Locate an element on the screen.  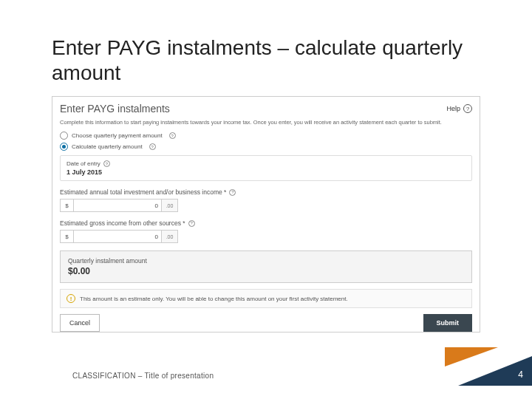
date-of-entry-value: 1 July 2015 is located at coordinates (266, 172).